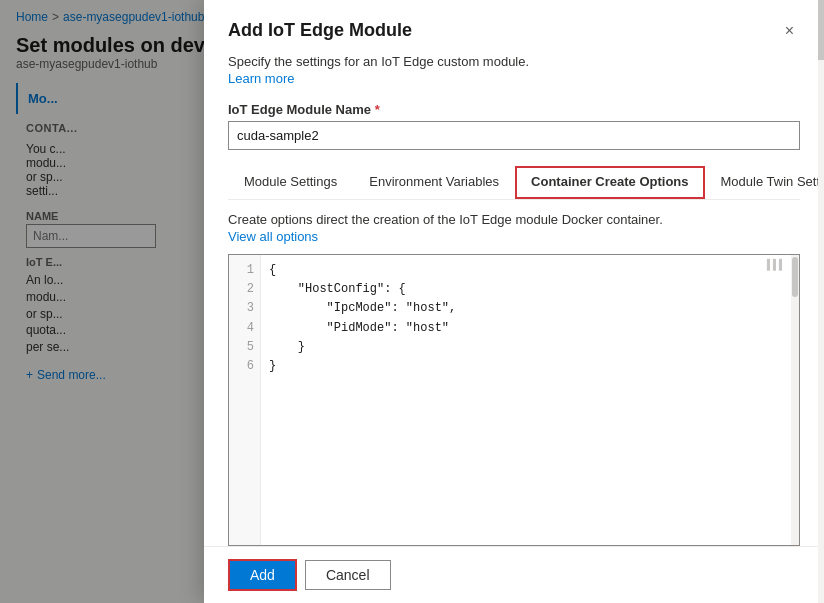 The height and width of the screenshot is (603, 824). I want to click on module-name-label: IoT Edge Module Name *, so click(514, 110).